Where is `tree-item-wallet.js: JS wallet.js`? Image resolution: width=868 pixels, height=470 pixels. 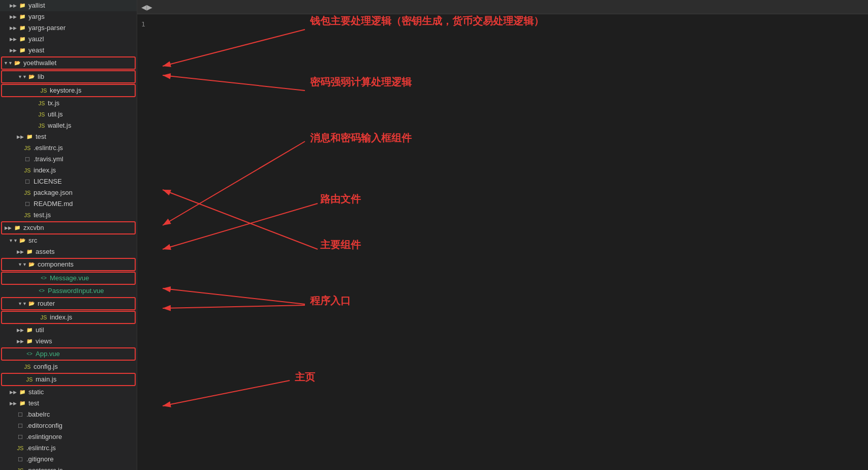
tree-item-wallet.js: JS wallet.js is located at coordinates (68, 126).